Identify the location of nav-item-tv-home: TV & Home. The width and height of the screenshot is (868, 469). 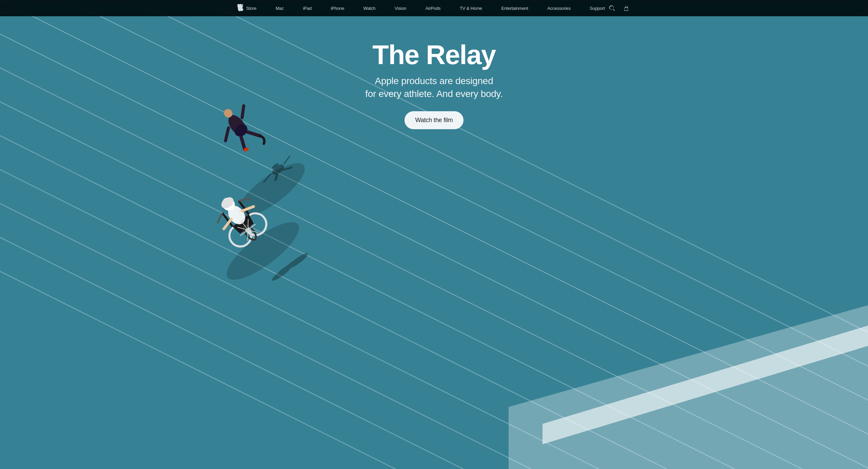
(471, 8).